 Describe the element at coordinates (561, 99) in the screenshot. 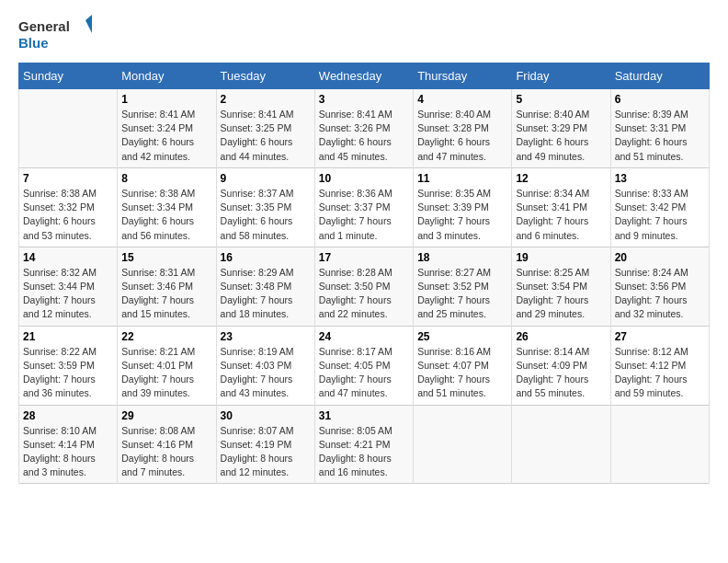

I see `day-number: 5` at that location.